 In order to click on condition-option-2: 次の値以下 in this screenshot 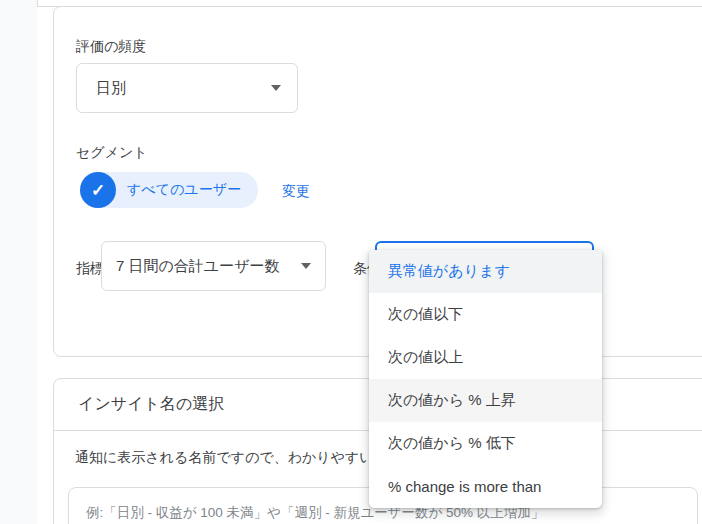, I will do `click(486, 314)`.